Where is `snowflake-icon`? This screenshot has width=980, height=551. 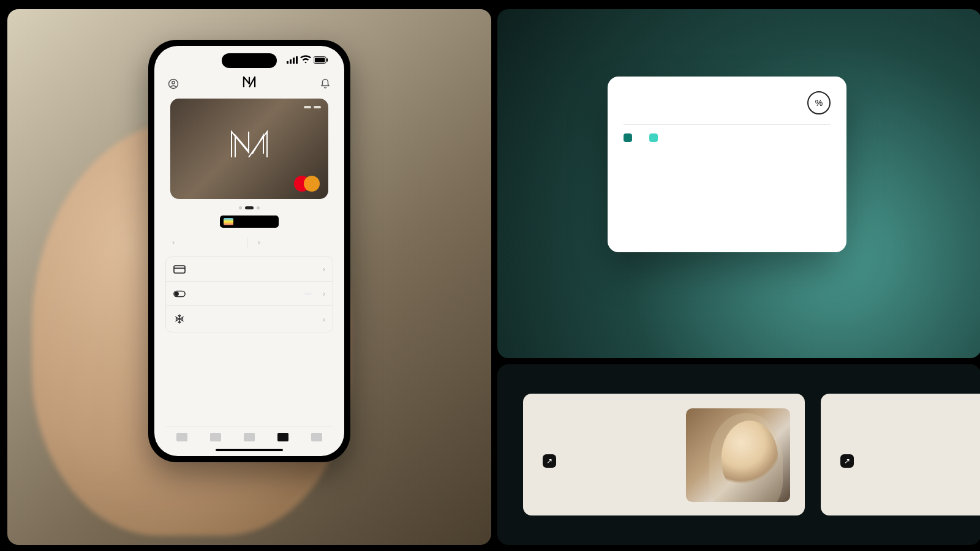
snowflake-icon is located at coordinates (179, 319).